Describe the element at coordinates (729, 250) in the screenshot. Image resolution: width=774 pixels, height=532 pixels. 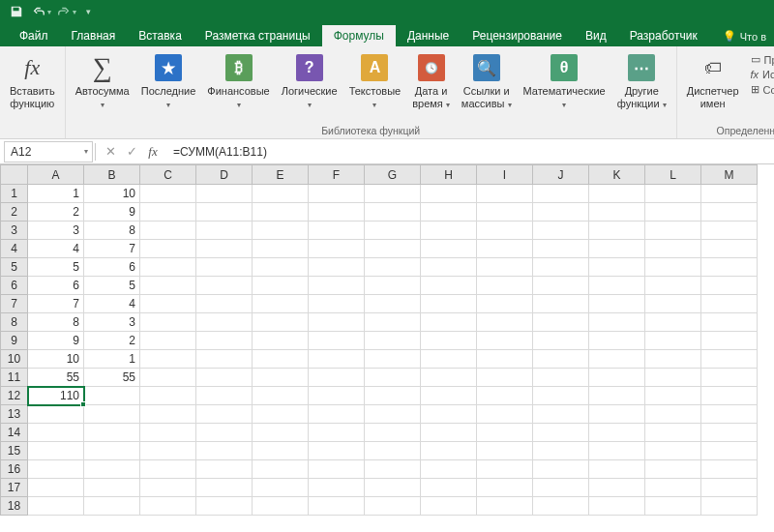
I see `cell-M4` at that location.